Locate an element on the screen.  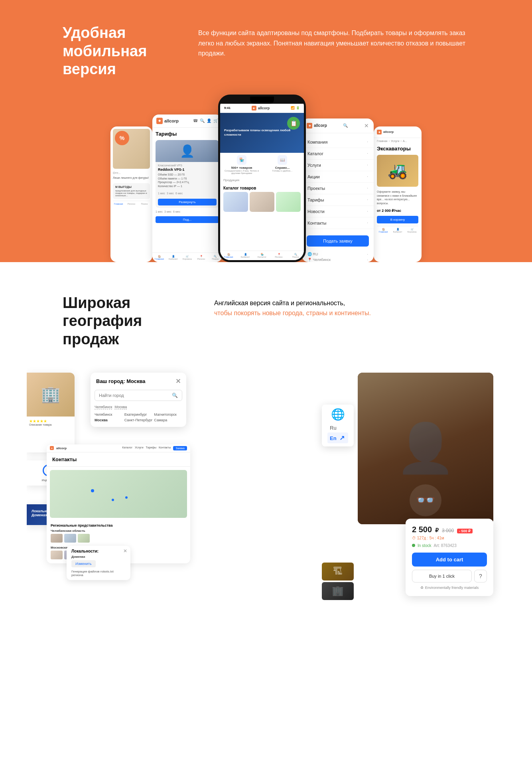
city-selector-modal: Ваш город: Москва ✕ 🔍 Челябинск Москва Ч… is located at coordinates (138, 400).